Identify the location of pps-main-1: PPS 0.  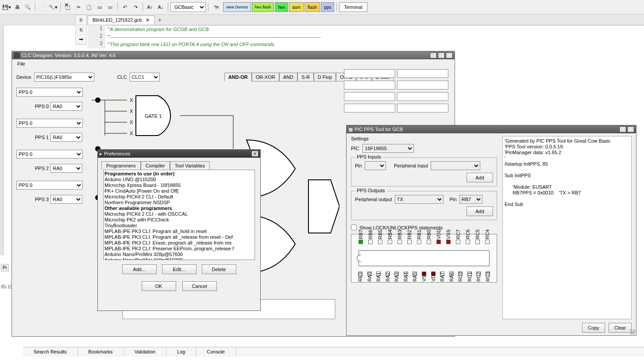
(50, 123).